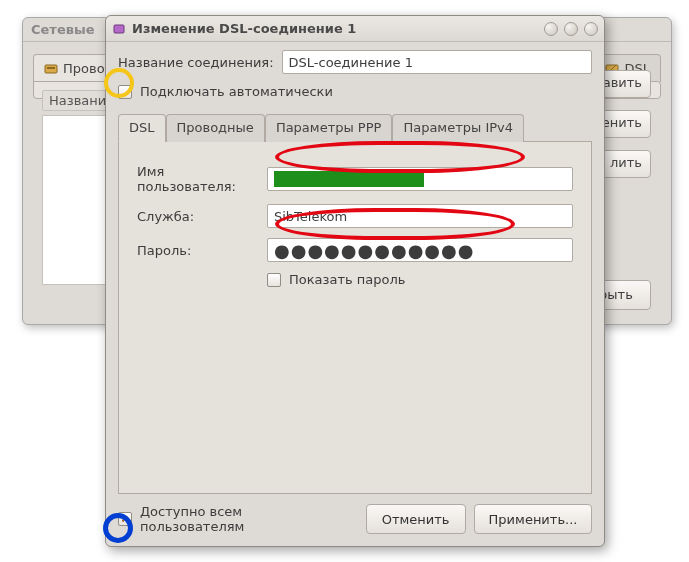 The image size is (689, 562). Describe the element at coordinates (245, 519) in the screenshot. I see `all-users-label: Доступно всем пользователям` at that location.